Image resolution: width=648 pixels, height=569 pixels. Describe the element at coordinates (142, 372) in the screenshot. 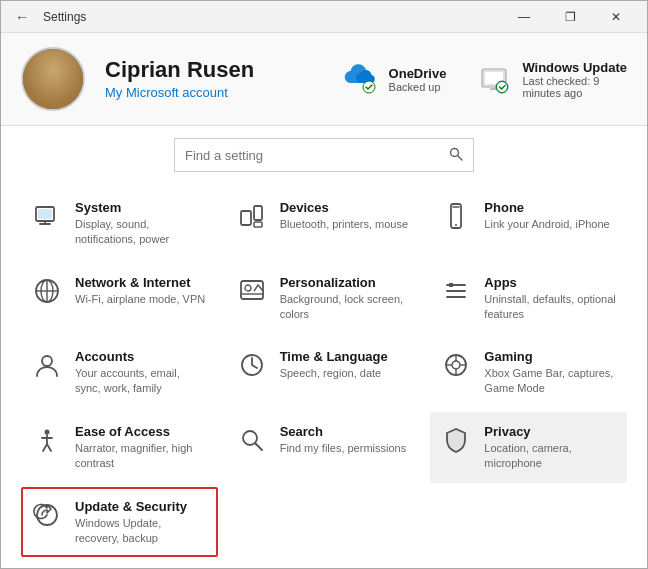

I see `accounts-text: Accounts Your accounts, email, sync, wor…` at that location.